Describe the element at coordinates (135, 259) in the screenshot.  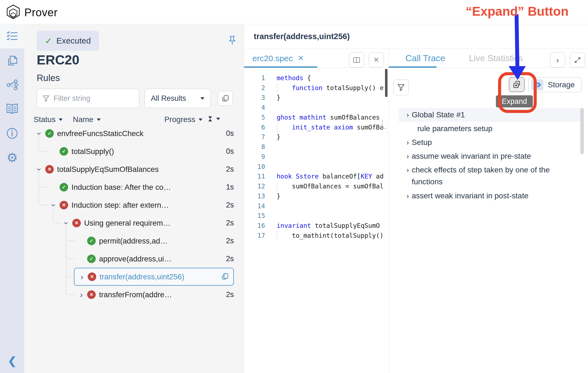
I see `rule-name: approve(address,ui…` at that location.